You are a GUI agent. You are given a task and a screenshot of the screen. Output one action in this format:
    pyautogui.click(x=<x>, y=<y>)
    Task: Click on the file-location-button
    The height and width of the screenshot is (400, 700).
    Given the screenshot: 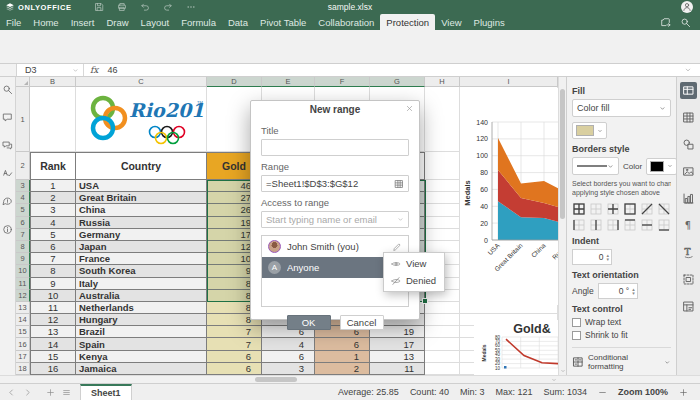 What is the action you would take?
    pyautogui.click(x=666, y=22)
    